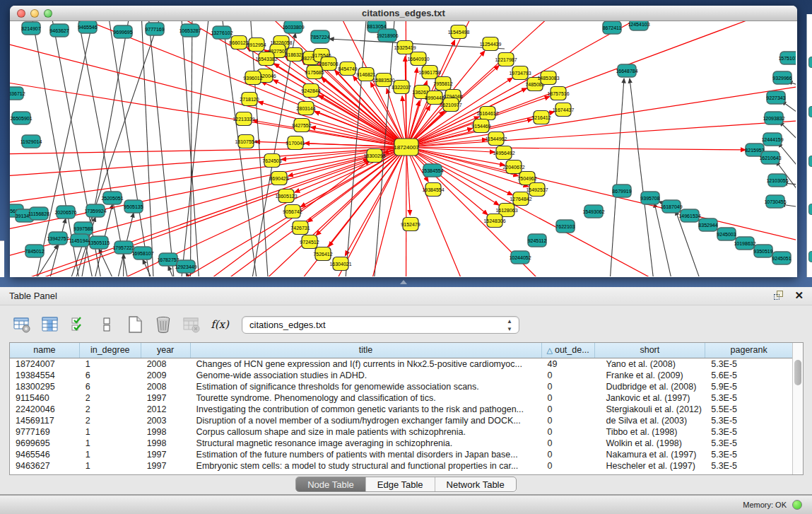 Image resolution: width=812 pixels, height=514 pixels. Describe the element at coordinates (305, 109) in the screenshot. I see `graph-node: 2803144` at that location.